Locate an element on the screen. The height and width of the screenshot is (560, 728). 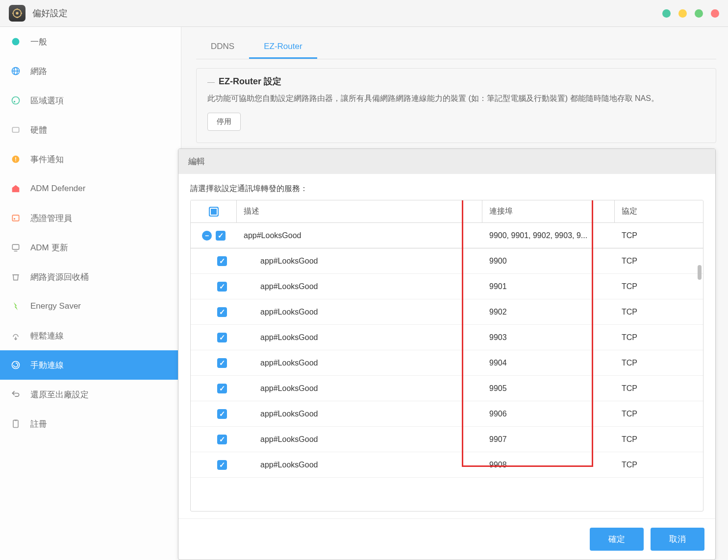
modal-footer: 確定 取消 is located at coordinates (447, 539).